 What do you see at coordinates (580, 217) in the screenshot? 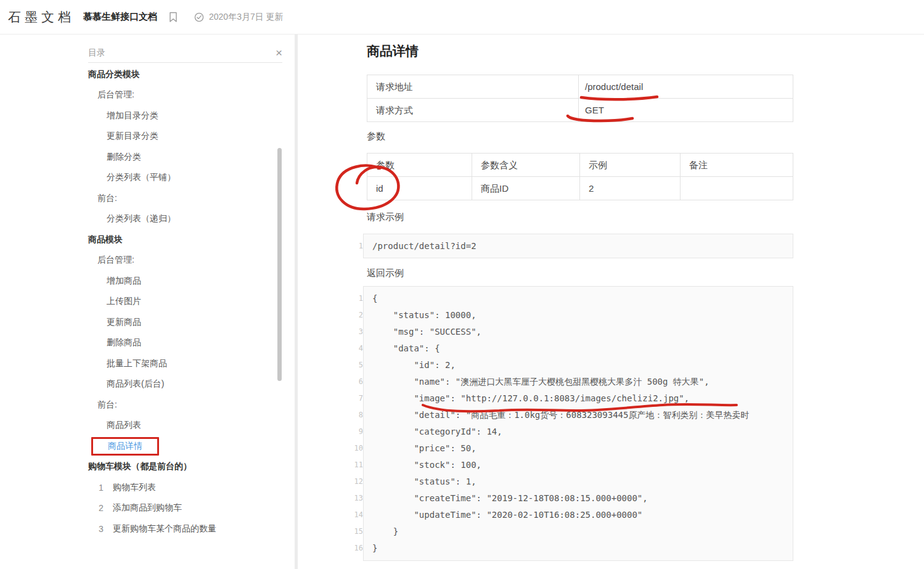
I see `request-example-label: 请求示例` at bounding box center [580, 217].